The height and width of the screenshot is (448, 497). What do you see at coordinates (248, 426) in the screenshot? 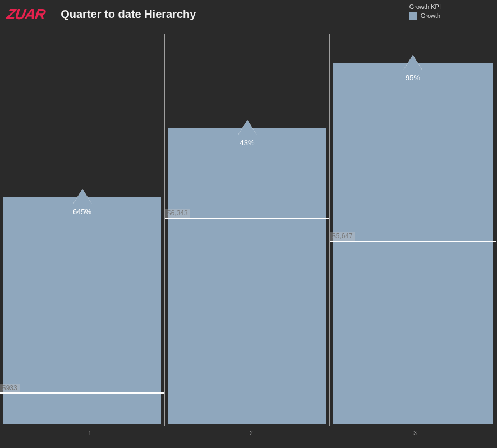
I see `baseline` at bounding box center [248, 426].